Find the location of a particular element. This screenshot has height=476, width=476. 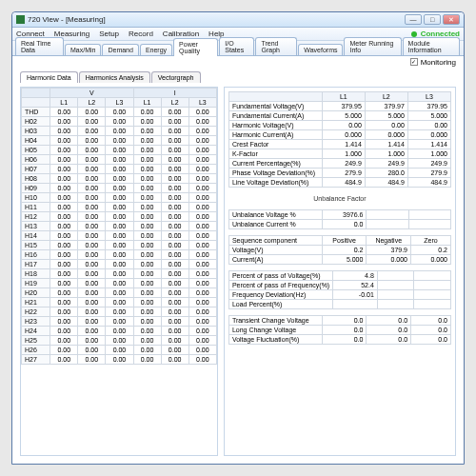

close-button: ✕ is located at coordinates (451, 19).